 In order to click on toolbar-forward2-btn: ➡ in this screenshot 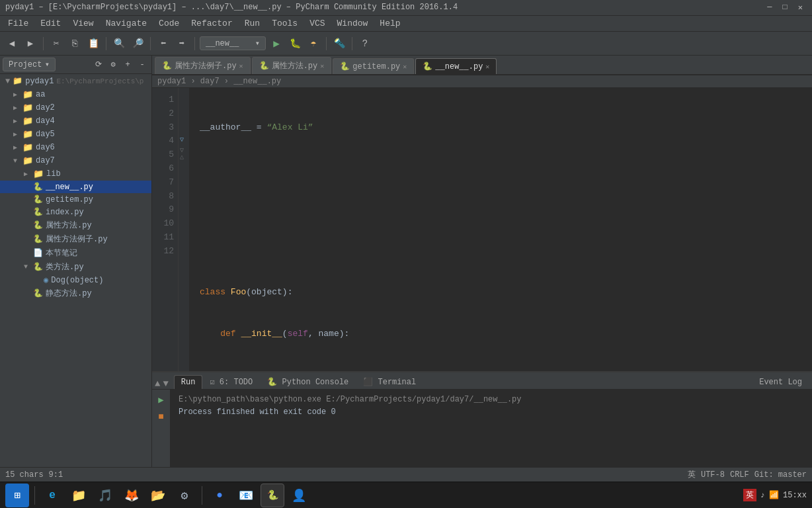, I will do `click(182, 44)`.